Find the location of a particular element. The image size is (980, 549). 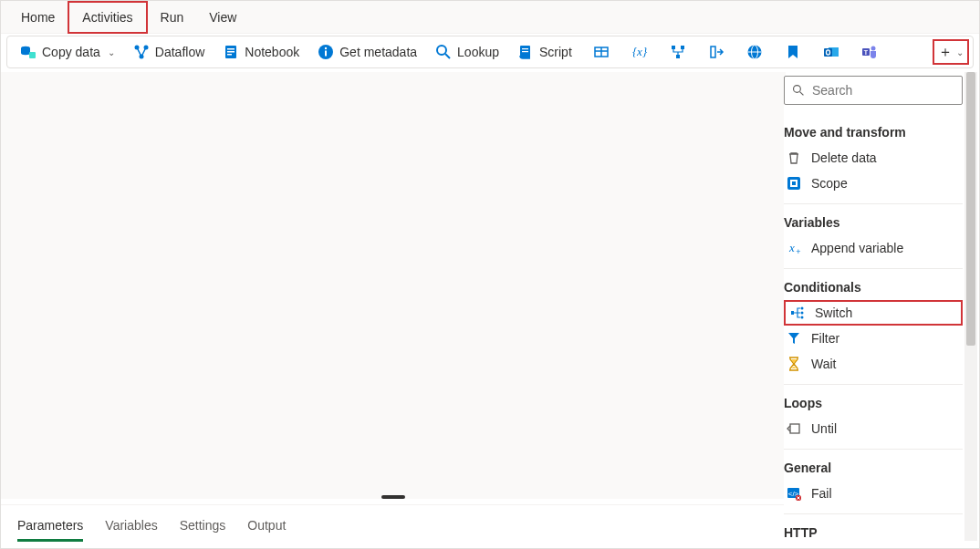

filter-icon is located at coordinates (794, 338).